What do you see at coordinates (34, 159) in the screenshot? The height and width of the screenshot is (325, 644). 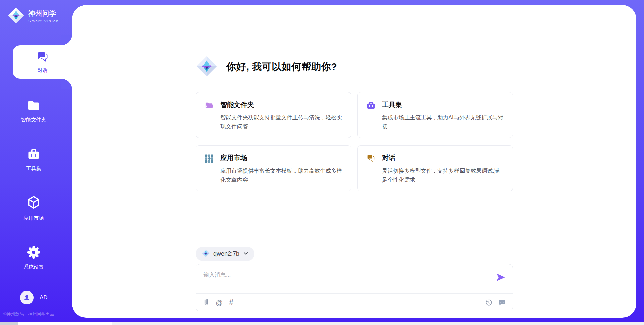 I see `sidebar-item-toolset: 工具集` at bounding box center [34, 159].